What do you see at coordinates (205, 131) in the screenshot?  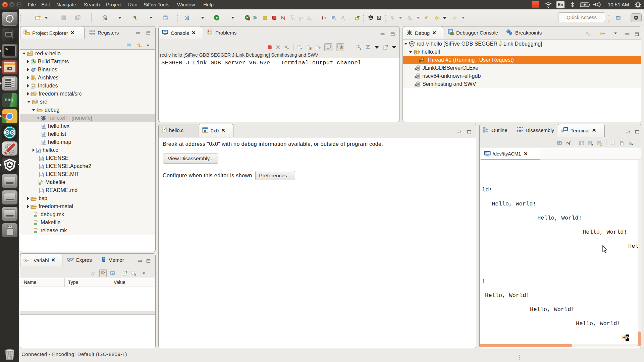 I see `svg-text: c` at bounding box center [205, 131].